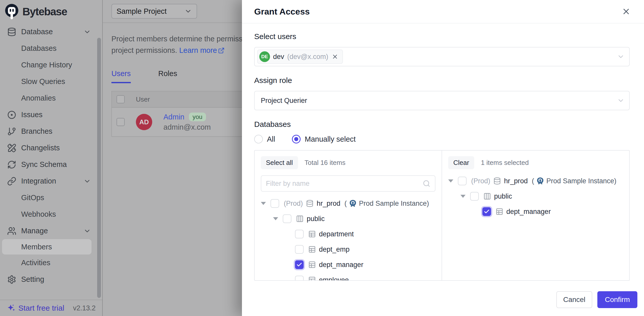  What do you see at coordinates (51, 164) in the screenshot?
I see `sidebar-item-sync-schema: Sync Schema` at bounding box center [51, 164].